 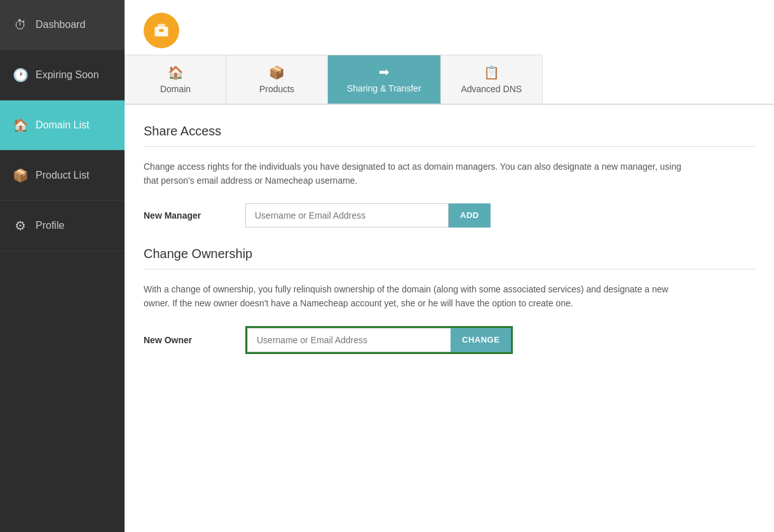 I want to click on new-manager-input, so click(x=347, y=215).